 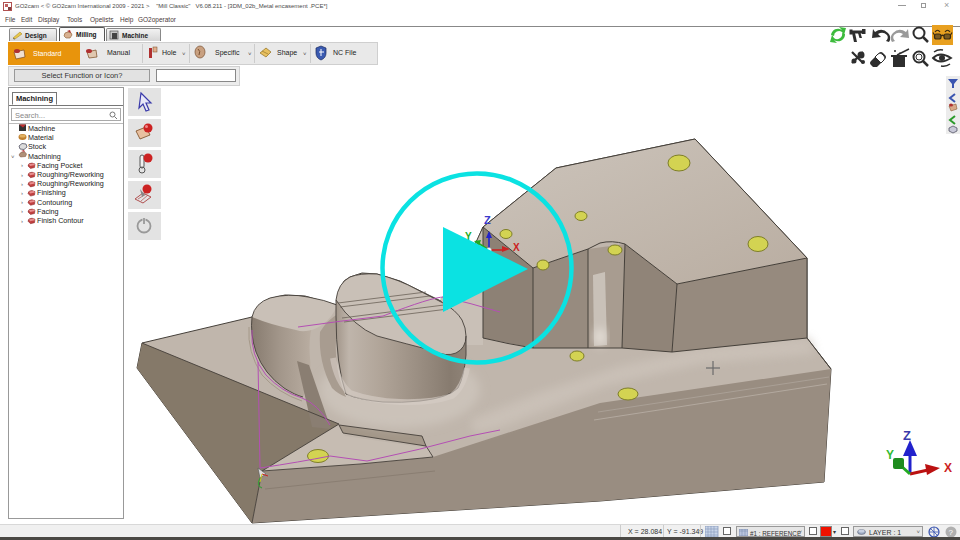 What do you see at coordinates (890, 455) in the screenshot?
I see `svg-text: Y` at bounding box center [890, 455].